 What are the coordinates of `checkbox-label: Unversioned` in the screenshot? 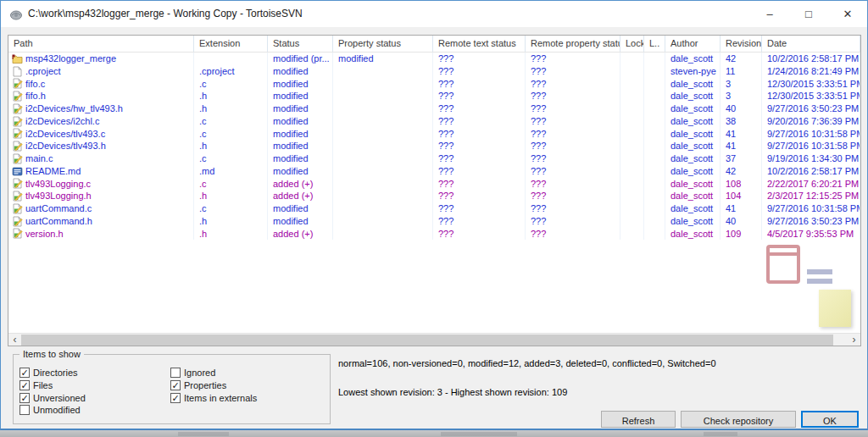 It's located at (59, 398).